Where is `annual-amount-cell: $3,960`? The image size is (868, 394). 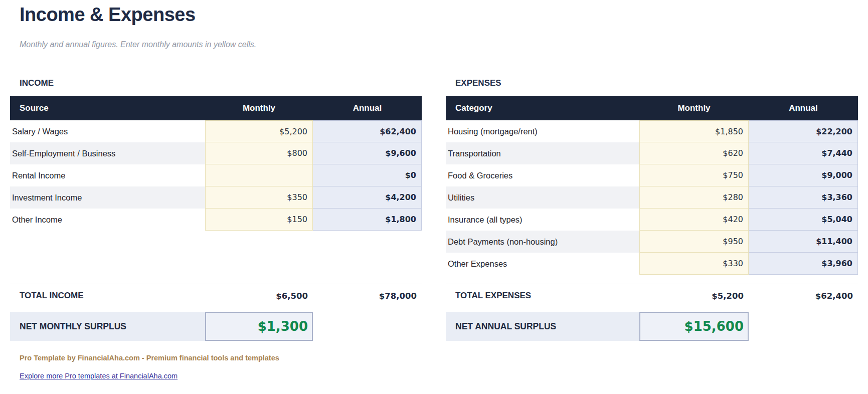 annual-amount-cell: $3,960 is located at coordinates (803, 264).